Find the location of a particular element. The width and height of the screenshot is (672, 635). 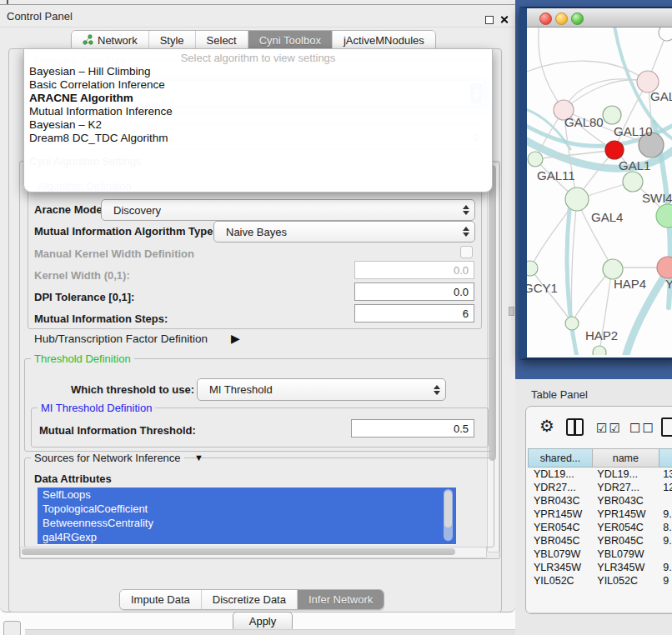

popup-item: Bayesian – Hill Climbing is located at coordinates (258, 72).